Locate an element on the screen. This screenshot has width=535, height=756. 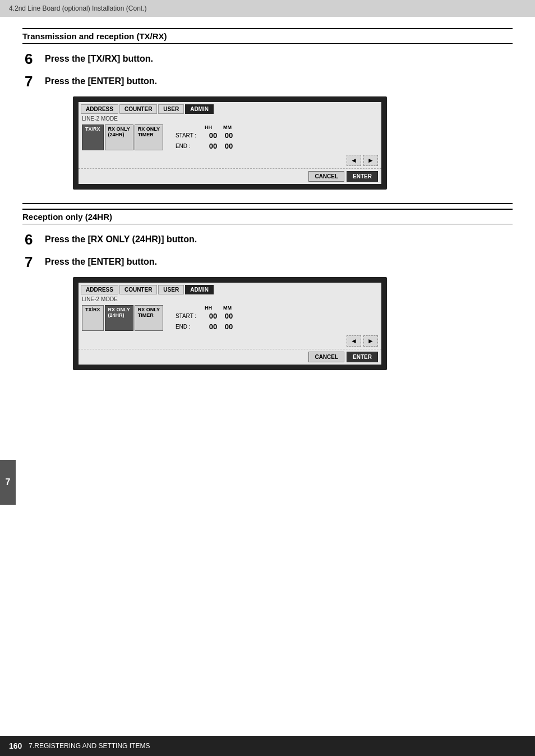
tab-counter-2: COUNTER is located at coordinates (138, 289).